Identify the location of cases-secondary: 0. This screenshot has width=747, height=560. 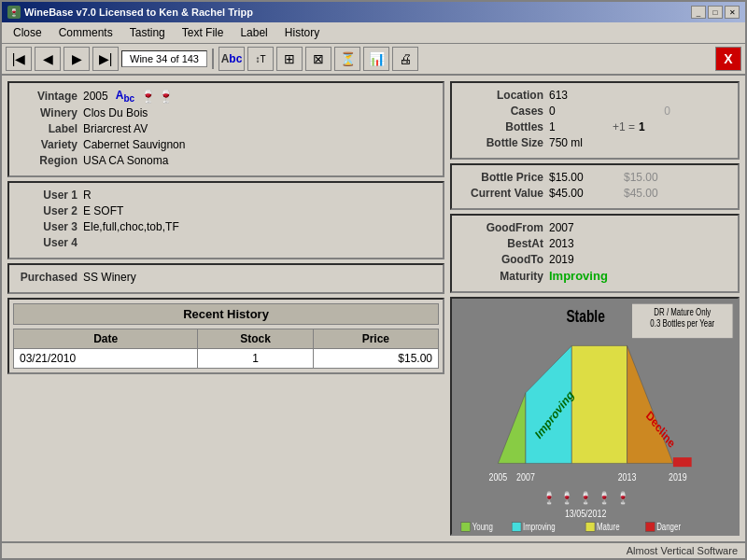
(652, 111).